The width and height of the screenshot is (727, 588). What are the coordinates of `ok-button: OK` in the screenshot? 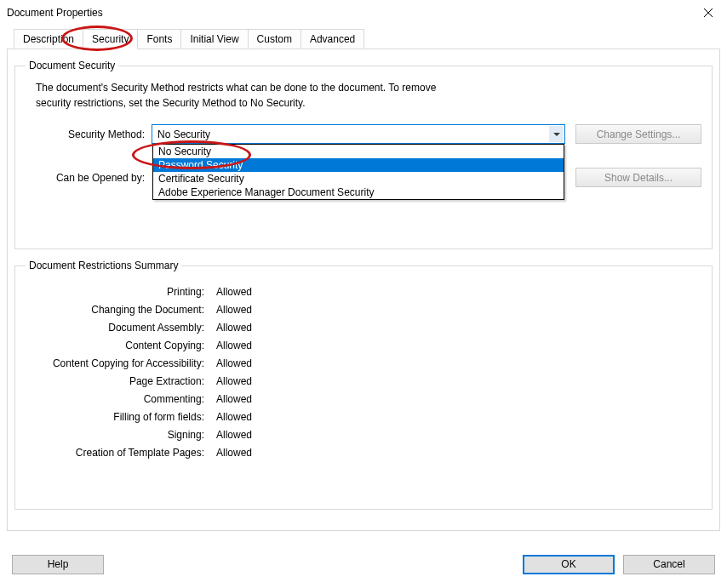 It's located at (569, 565).